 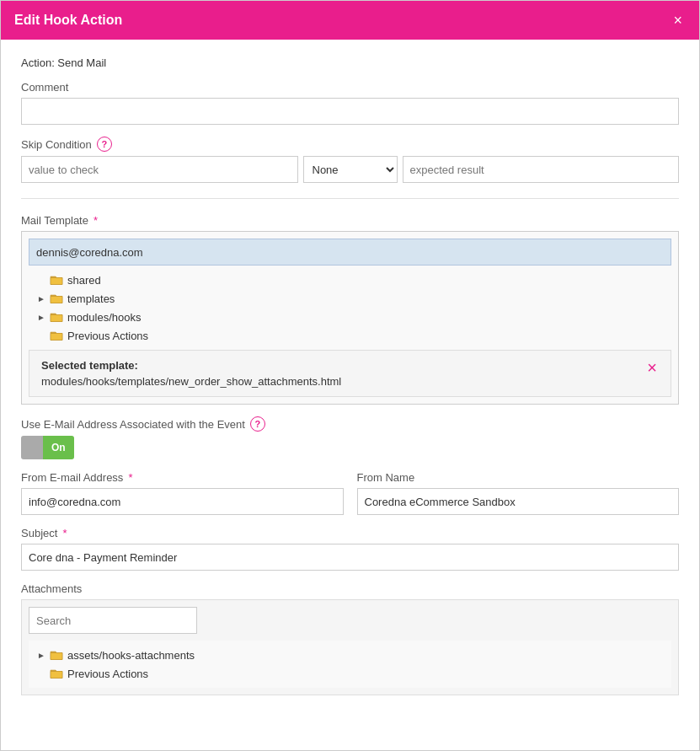 What do you see at coordinates (350, 62) in the screenshot?
I see `action-label: Action: Send Mail` at bounding box center [350, 62].